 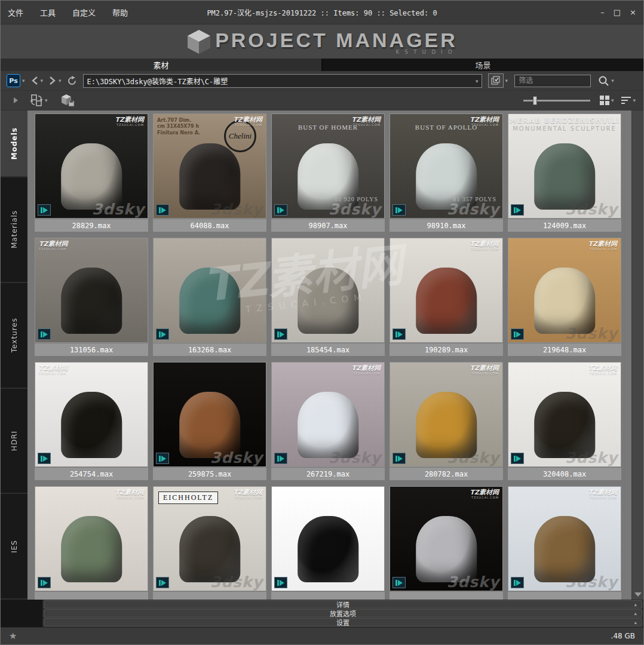 I want to click on sidebar-item-models: Models, so click(x=14, y=144).